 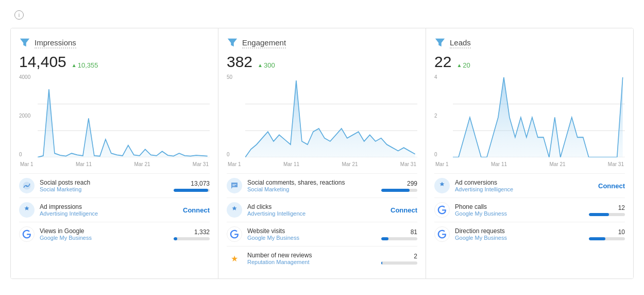 I want to click on chart-x-labels-engagement: Mar 1Mar 11Mar 21Mar 31, so click(x=322, y=164).